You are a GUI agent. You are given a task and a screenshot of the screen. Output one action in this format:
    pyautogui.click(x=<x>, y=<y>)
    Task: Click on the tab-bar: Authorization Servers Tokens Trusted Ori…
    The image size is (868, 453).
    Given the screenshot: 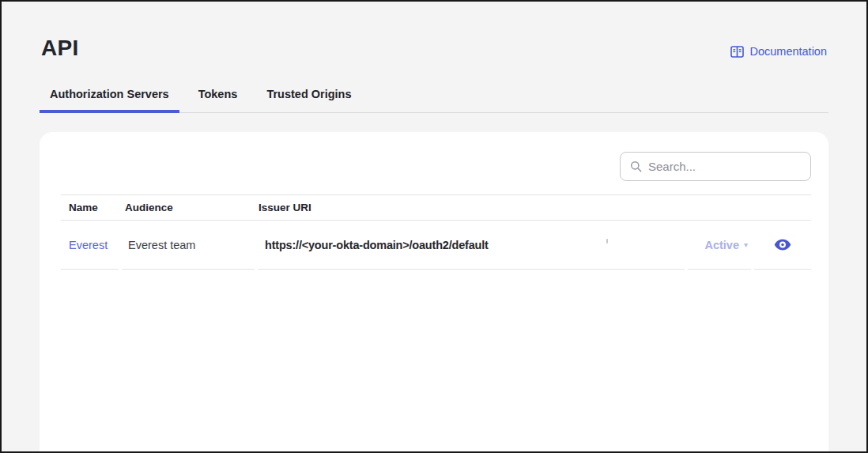 What is the action you would take?
    pyautogui.click(x=434, y=93)
    